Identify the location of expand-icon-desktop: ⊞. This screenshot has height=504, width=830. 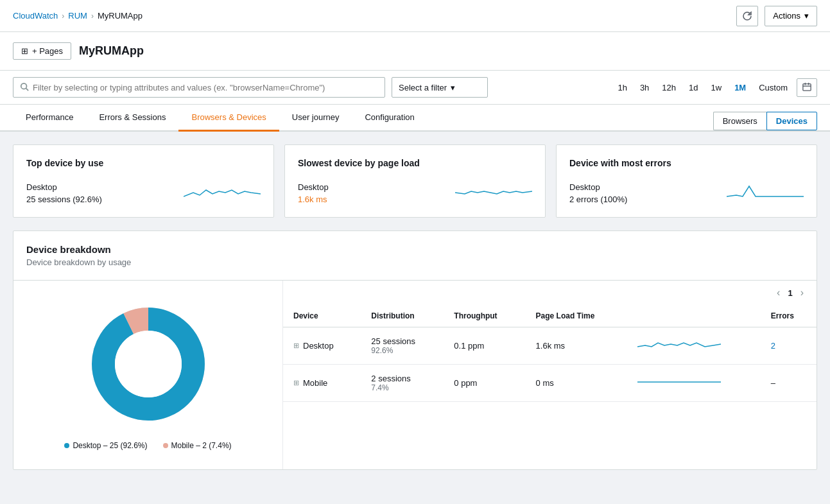
(297, 345).